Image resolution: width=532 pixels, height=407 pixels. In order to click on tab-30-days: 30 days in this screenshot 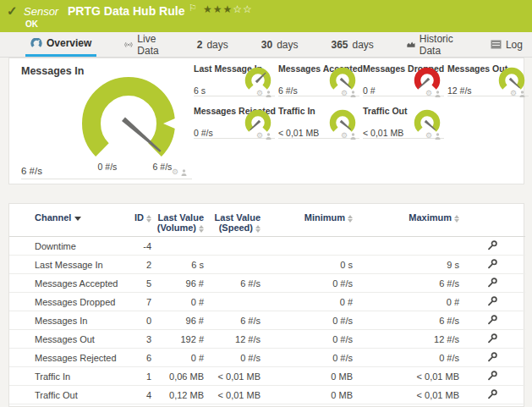, I will do `click(280, 44)`.